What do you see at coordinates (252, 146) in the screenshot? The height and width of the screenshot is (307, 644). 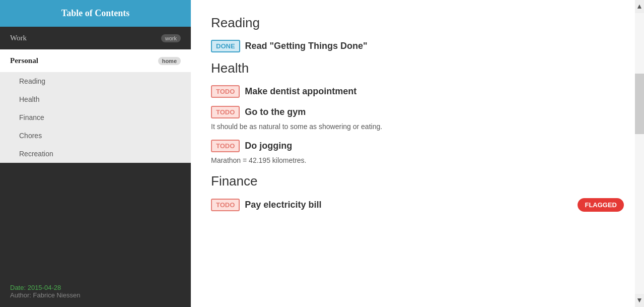 I see `task-left: TODO Do jogging` at bounding box center [252, 146].